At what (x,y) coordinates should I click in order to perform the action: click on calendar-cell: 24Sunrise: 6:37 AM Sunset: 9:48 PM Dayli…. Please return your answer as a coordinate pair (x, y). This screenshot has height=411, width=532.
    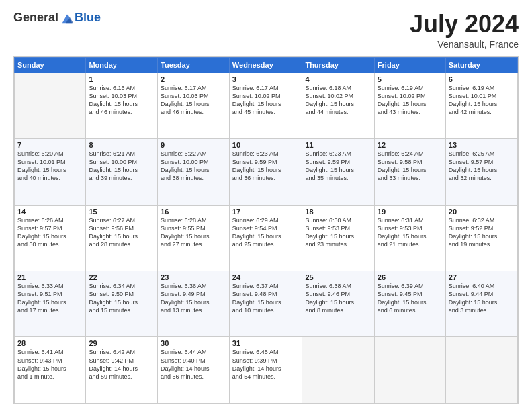
    Looking at the image, I should click on (266, 304).